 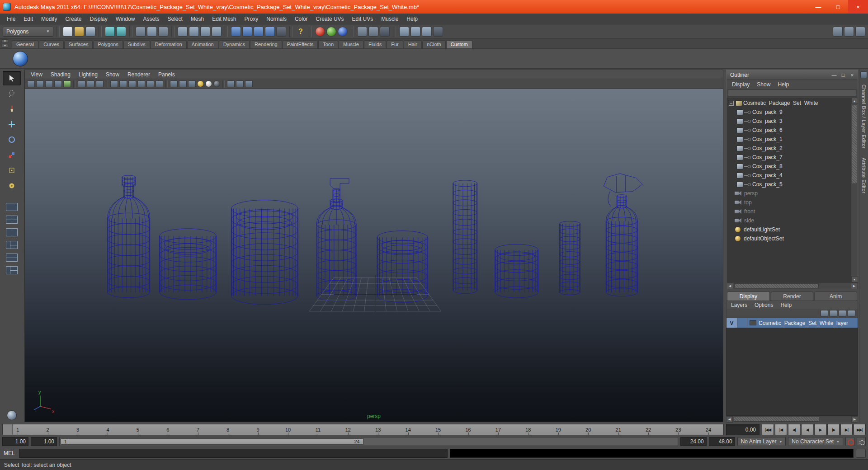 What do you see at coordinates (854, 286) in the screenshot?
I see `scroll-right-icon: ▶` at bounding box center [854, 286].